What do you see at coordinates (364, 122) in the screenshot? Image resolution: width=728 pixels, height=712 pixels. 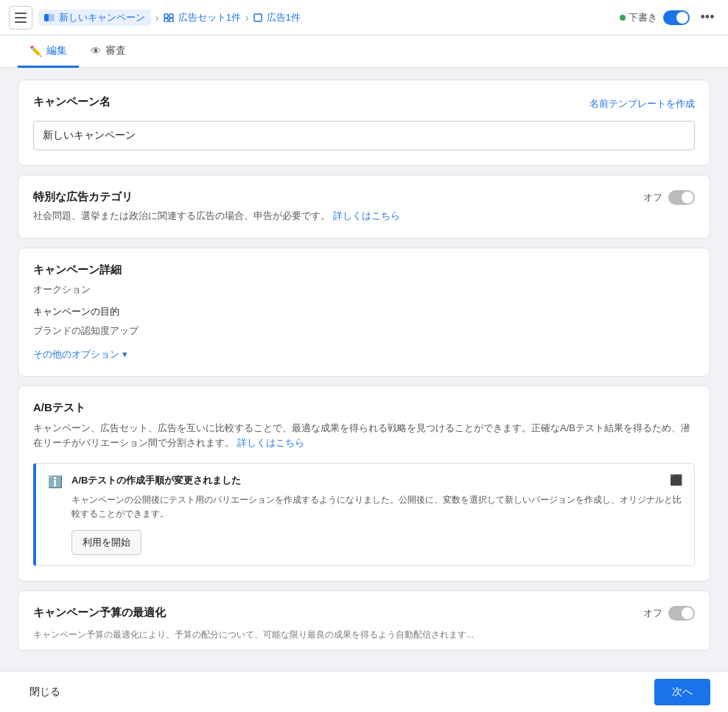 I see `campaign-name-card: キャンペーン名 名前テンプレートを作成` at bounding box center [364, 122].